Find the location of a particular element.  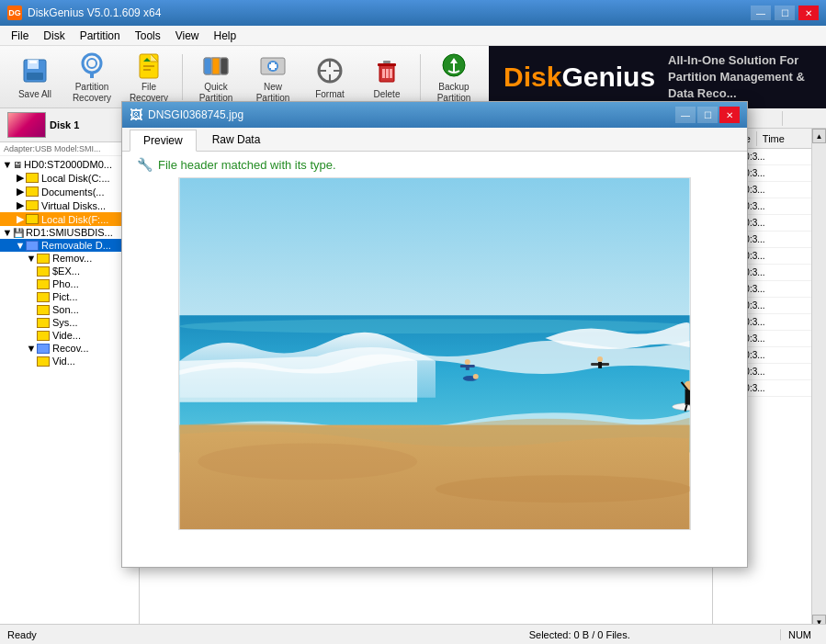

status-ready: Ready is located at coordinates (193, 635).